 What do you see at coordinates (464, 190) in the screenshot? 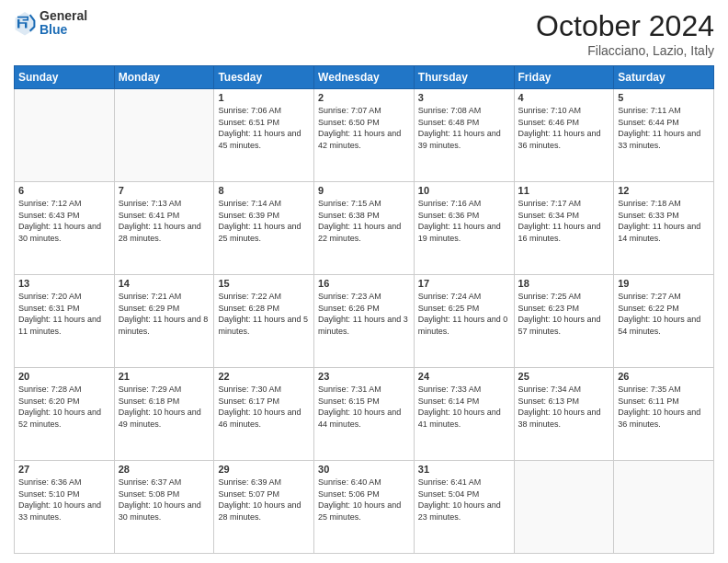
I see `day-number: 10` at bounding box center [464, 190].